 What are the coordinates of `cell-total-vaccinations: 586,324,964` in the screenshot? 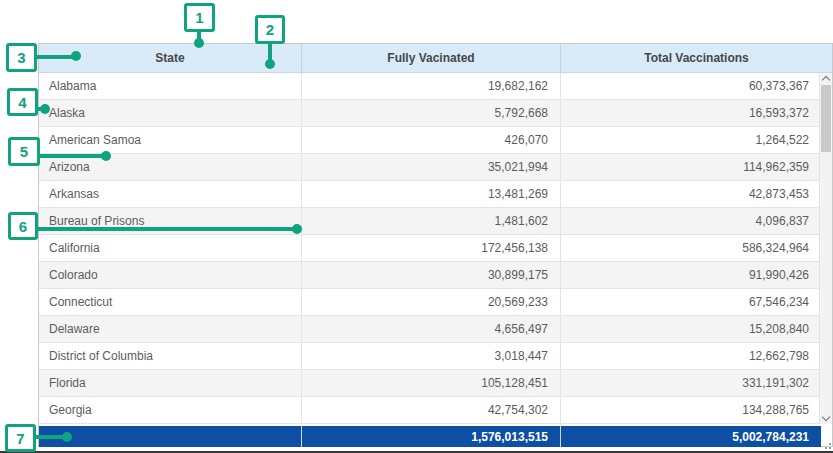 It's located at (691, 248).